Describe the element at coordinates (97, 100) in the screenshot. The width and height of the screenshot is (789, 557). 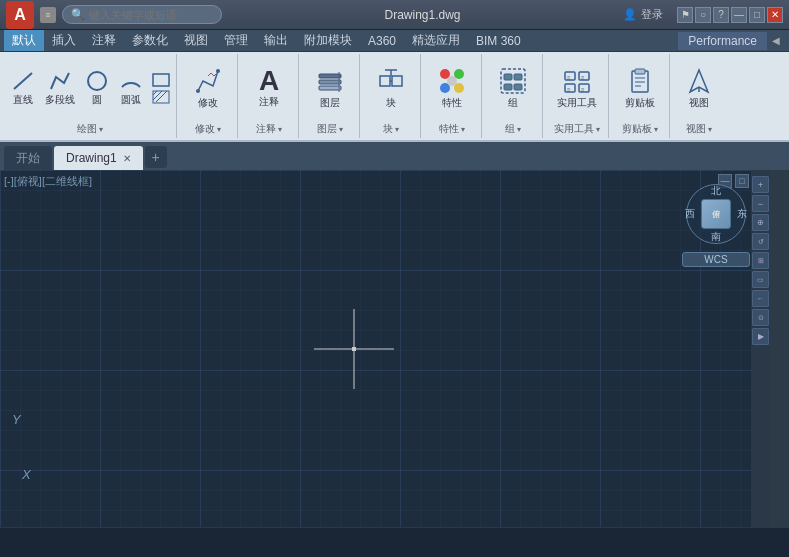
I see `circle-label: 圆` at that location.